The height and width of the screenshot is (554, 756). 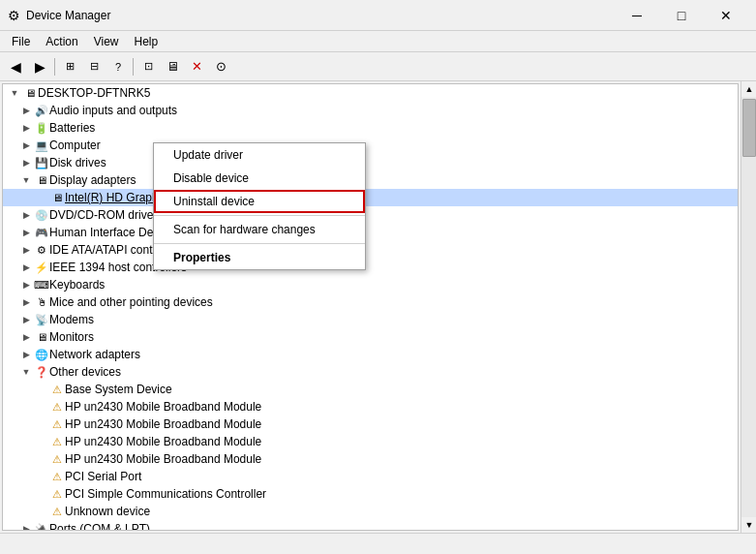 What do you see at coordinates (26, 526) in the screenshot?
I see `expand-ports: ▶` at bounding box center [26, 526].